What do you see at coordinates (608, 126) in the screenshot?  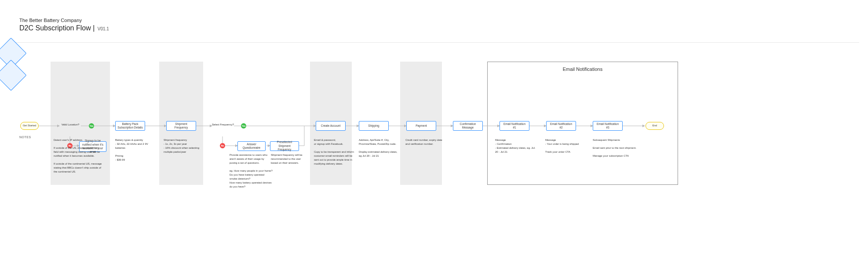 I see `process-email-3: Email Notification #3` at bounding box center [608, 126].